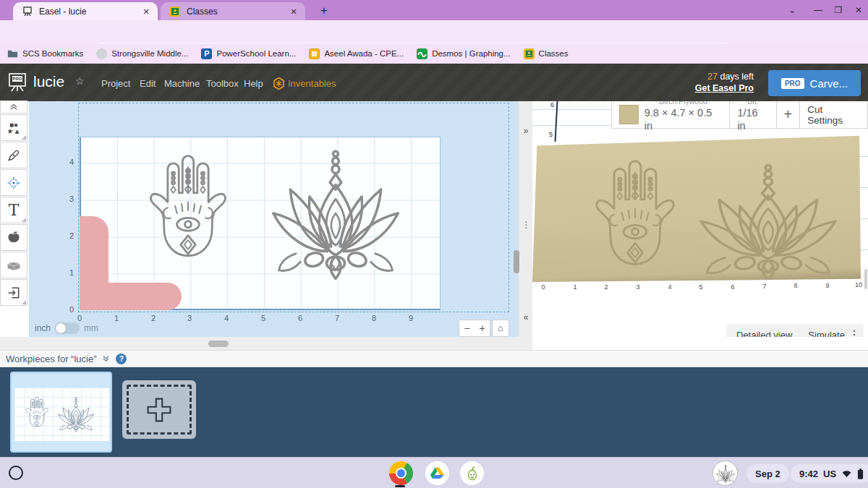 The image size is (868, 488). I want to click on cut-settings-button: Cut Settings, so click(833, 114).